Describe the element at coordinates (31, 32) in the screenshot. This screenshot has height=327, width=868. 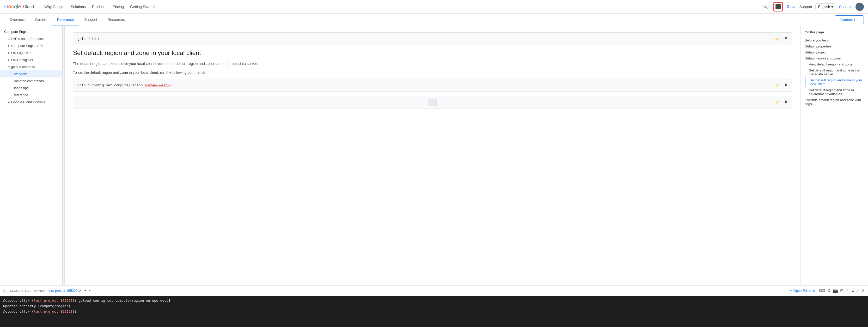
I see `sidebar-item-compute-engine: Compute Engine` at that location.